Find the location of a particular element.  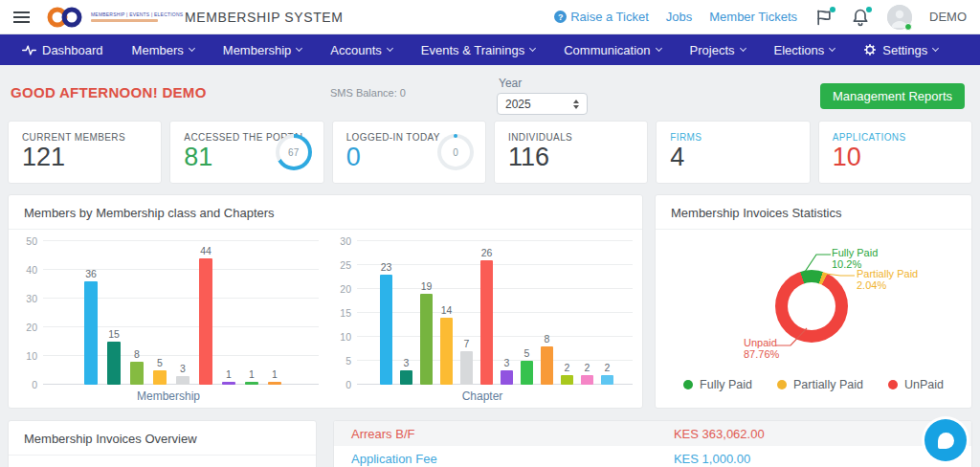

bar: 44 is located at coordinates (206, 315).